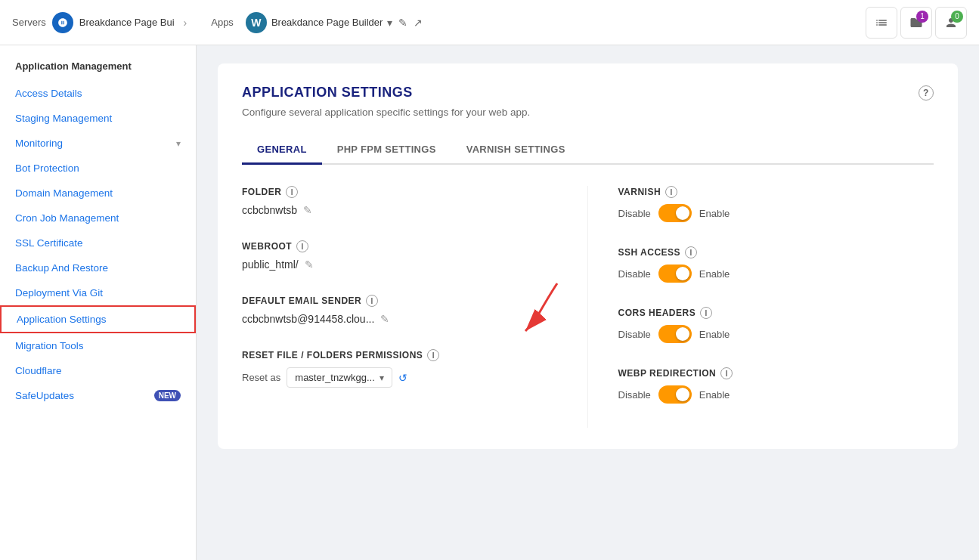  Describe the element at coordinates (62, 319) in the screenshot. I see `sidebar-label-app-settings: Application Settings` at that location.